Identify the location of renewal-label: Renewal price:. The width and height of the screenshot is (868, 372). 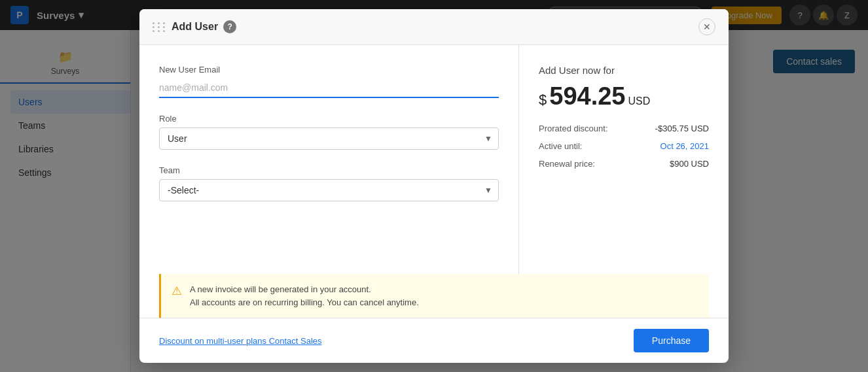
(567, 163).